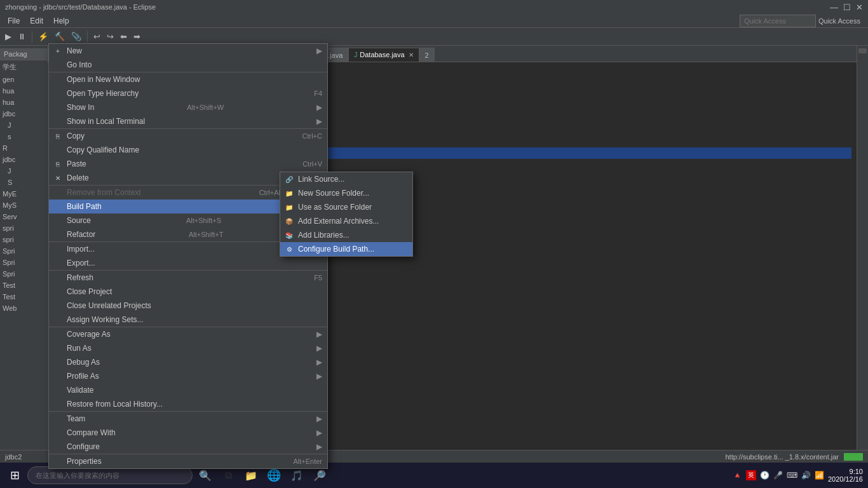  I want to click on ctx-paste-icon: ⎘, so click(58, 164).